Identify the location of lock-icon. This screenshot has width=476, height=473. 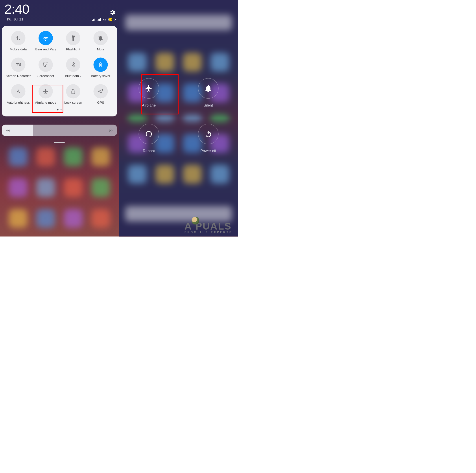
(73, 91).